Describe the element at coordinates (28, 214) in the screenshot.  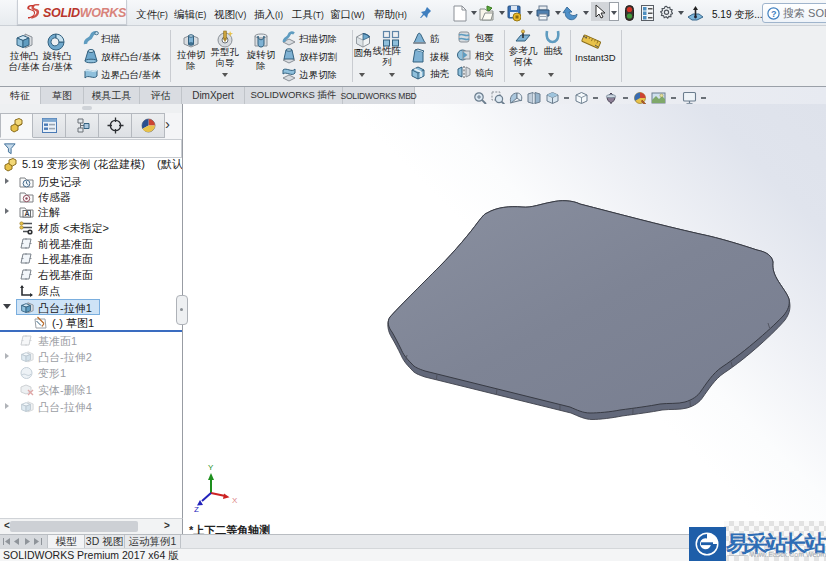
I see `svg-text: A` at that location.